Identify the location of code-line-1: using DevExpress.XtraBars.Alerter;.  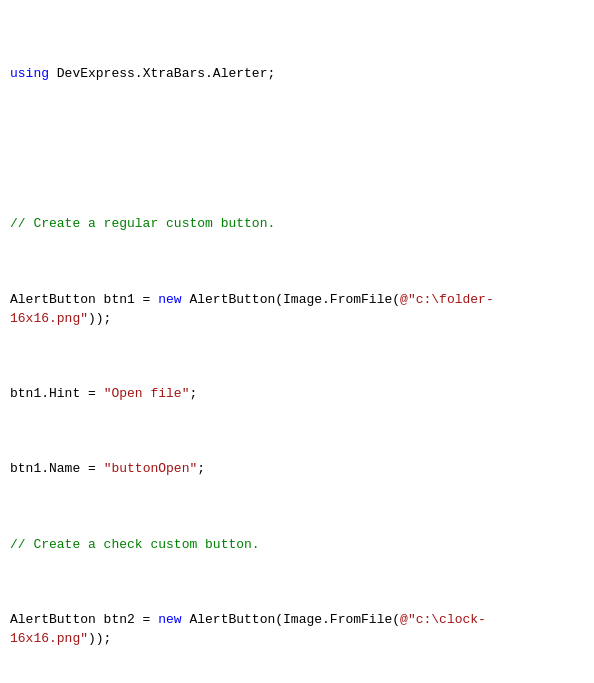
(297, 74).